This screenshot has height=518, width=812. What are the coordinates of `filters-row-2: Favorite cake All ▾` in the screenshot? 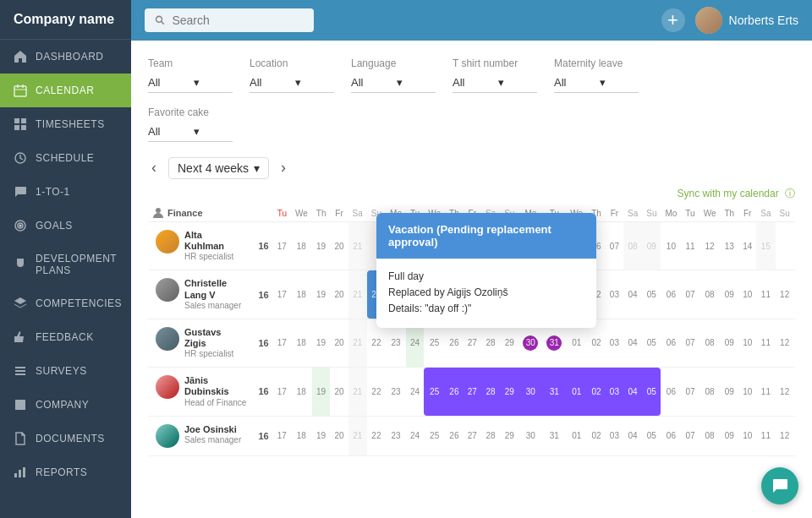 It's located at (472, 124).